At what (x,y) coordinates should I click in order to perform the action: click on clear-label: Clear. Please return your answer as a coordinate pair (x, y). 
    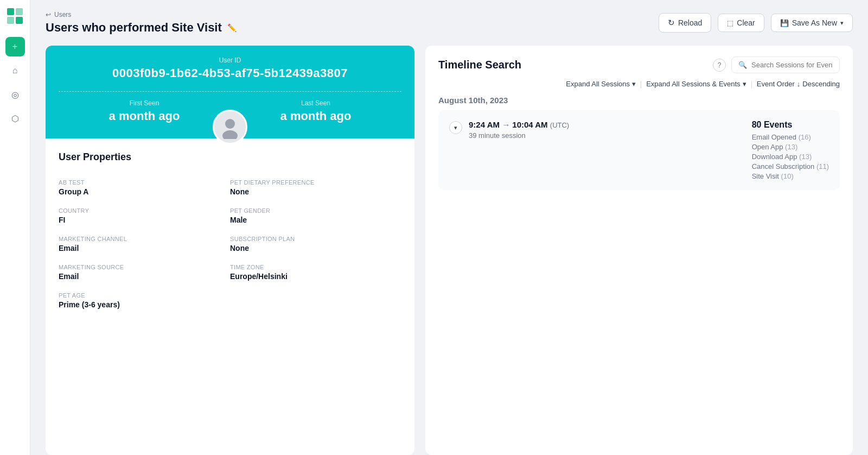
    Looking at the image, I should click on (745, 23).